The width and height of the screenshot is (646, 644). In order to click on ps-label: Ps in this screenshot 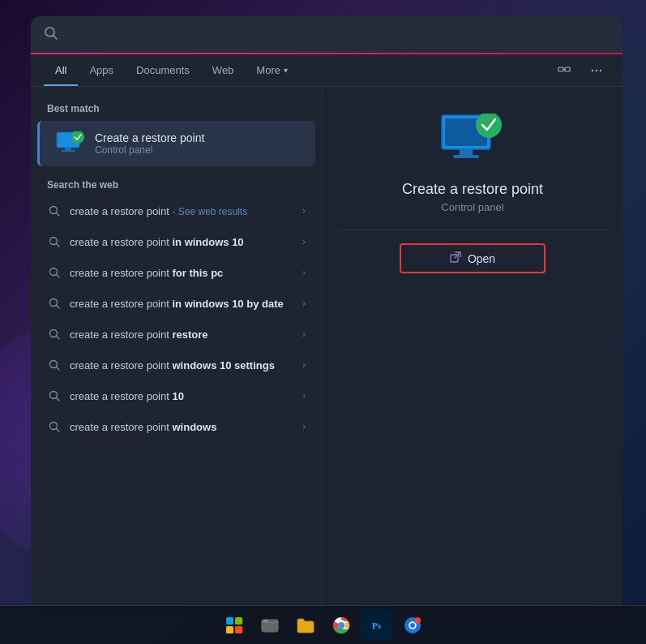, I will do `click(376, 625)`.